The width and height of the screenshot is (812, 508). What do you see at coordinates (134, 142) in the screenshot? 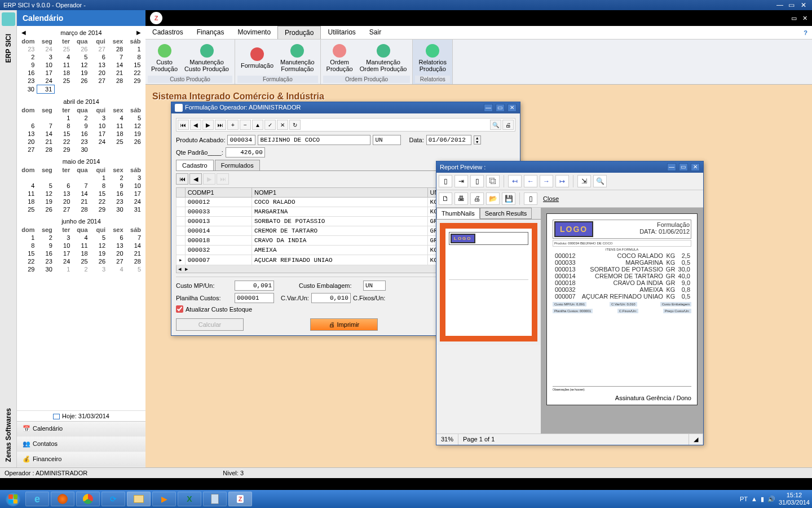
I see `cal-day: 26` at bounding box center [134, 142].